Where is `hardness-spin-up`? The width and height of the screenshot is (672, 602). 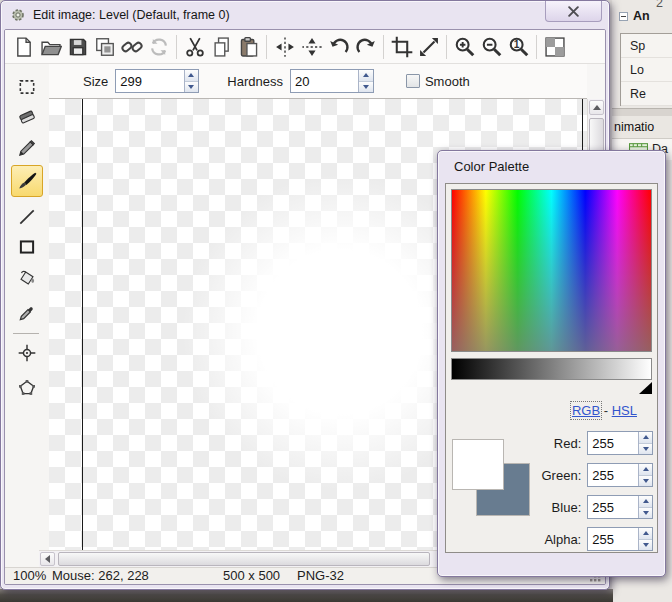 hardness-spin-up is located at coordinates (366, 76).